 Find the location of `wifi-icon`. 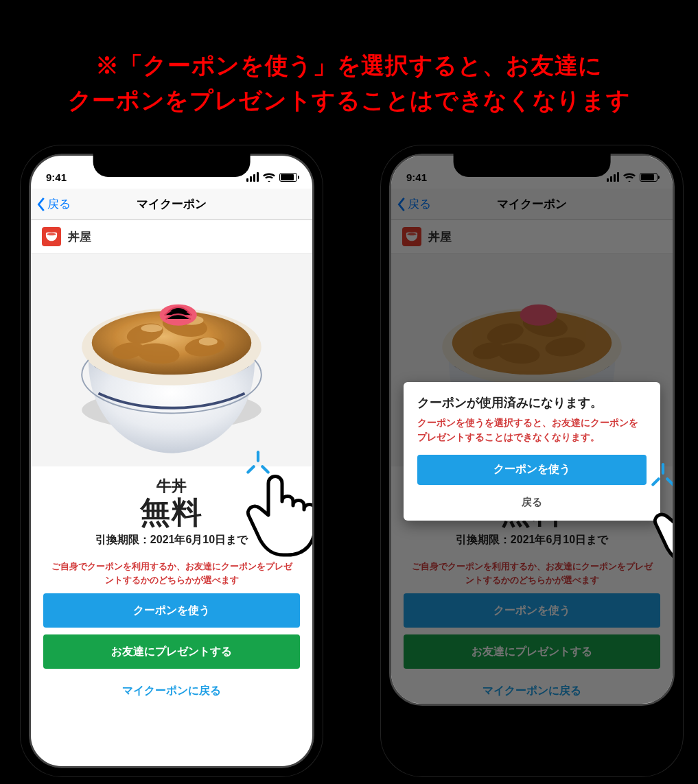

wifi-icon is located at coordinates (269, 177).